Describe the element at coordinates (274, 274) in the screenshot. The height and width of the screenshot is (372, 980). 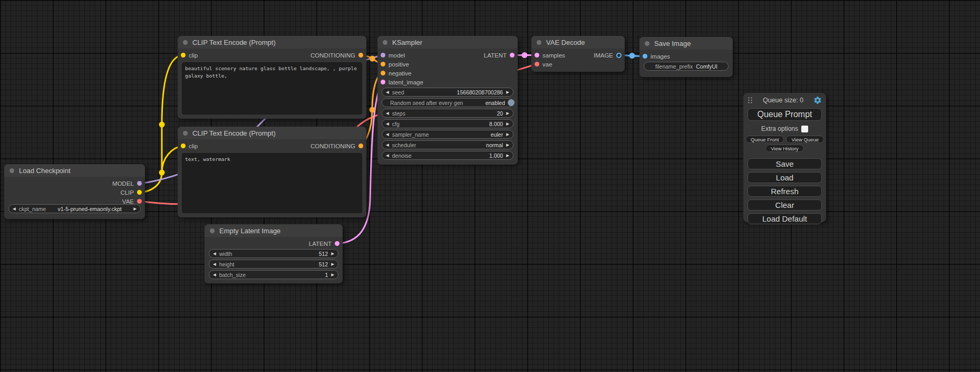
I see `widget-batch-size: ◀ batch_size 1 ▶` at that location.